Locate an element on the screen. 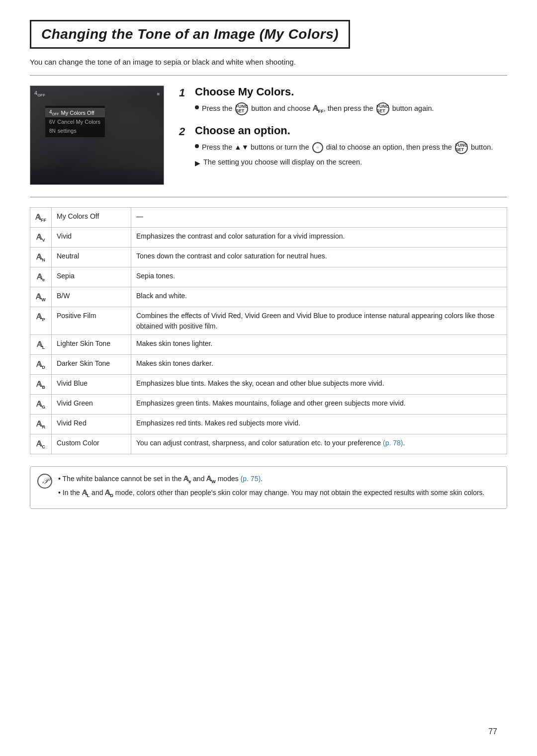 Image resolution: width=537 pixels, height=756 pixels. table-cell-icon: 𝔸L is located at coordinates (41, 344).